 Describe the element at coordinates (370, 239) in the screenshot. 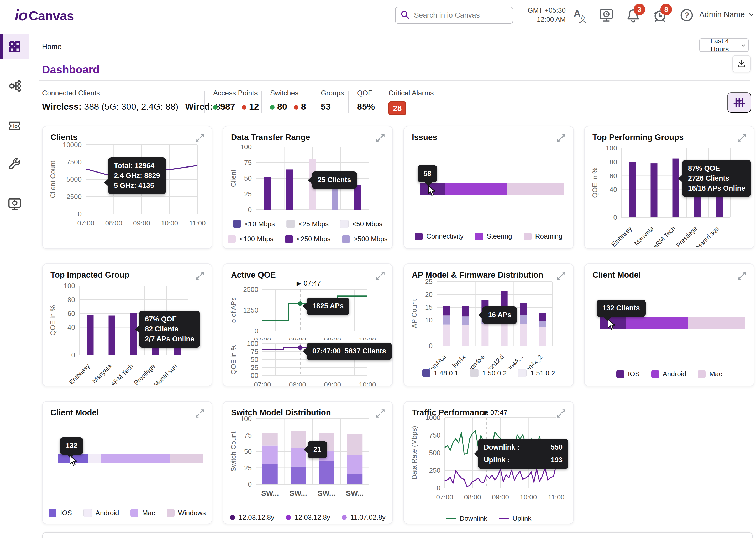

I see `legend-label: >500 Mbps` at that location.